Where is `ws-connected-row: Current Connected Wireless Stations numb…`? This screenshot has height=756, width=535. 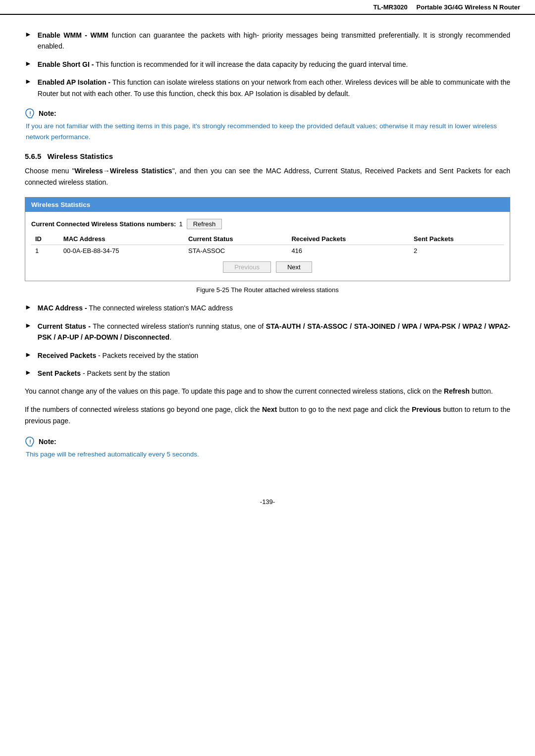
ws-connected-row: Current Connected Wireless Stations numb… is located at coordinates (268, 224).